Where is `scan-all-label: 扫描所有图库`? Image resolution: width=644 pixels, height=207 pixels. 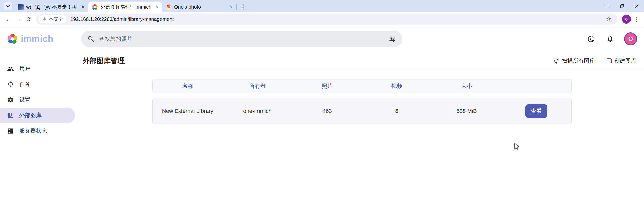 scan-all-label: 扫描所有图库 is located at coordinates (578, 61).